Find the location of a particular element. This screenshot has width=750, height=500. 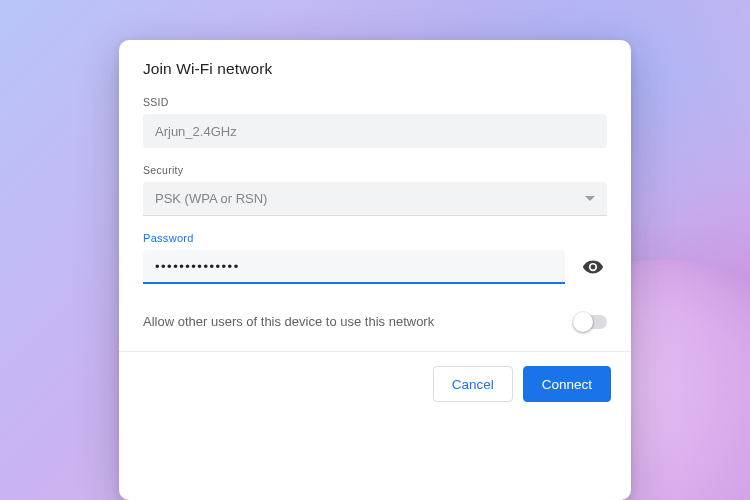

password-row is located at coordinates (375, 267).